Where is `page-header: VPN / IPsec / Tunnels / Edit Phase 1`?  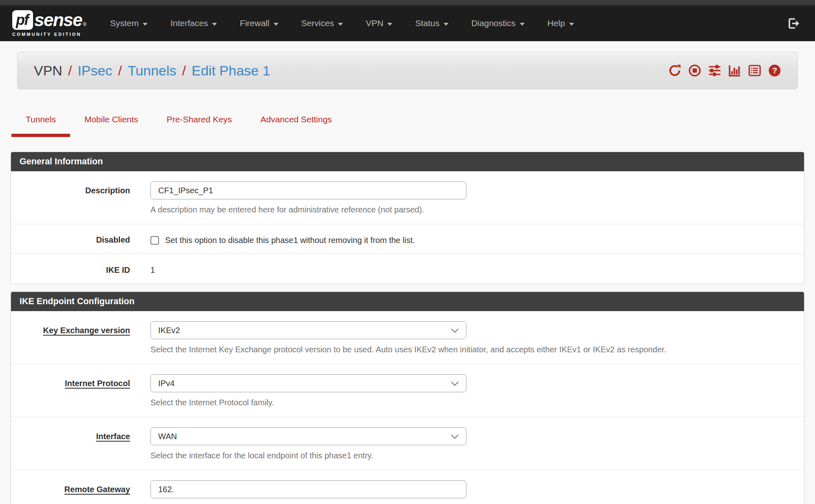 page-header: VPN / IPsec / Tunnels / Edit Phase 1 is located at coordinates (408, 71).